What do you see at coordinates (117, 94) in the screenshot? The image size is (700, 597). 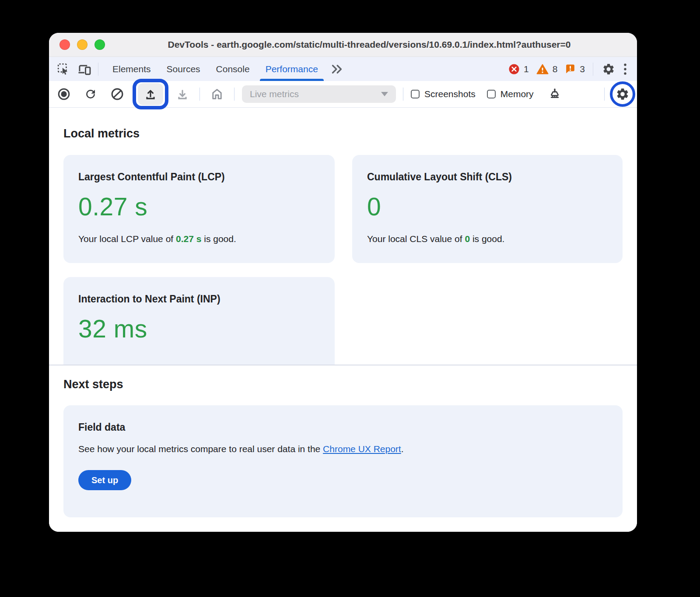 I see `block-icon` at bounding box center [117, 94].